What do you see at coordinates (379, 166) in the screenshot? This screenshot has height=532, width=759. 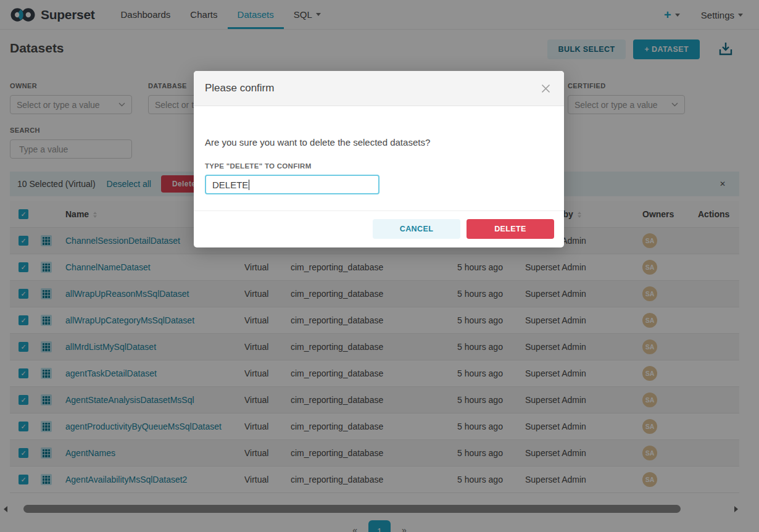 I see `confirm-type-label: TYPE "DELETE" TO CONFIRM` at bounding box center [379, 166].